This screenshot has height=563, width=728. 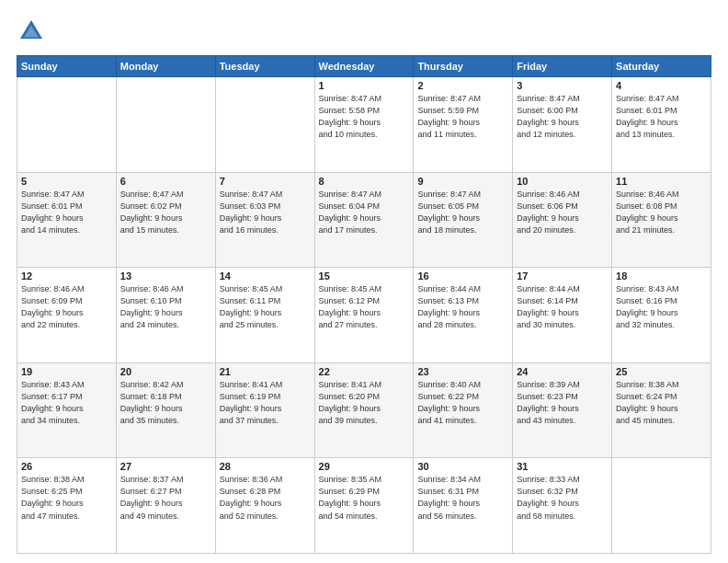 What do you see at coordinates (563, 213) in the screenshot?
I see `day-info: Sunrise: 8:46 AM Sunset: 6:06 PM Dayligh…` at bounding box center [563, 213].